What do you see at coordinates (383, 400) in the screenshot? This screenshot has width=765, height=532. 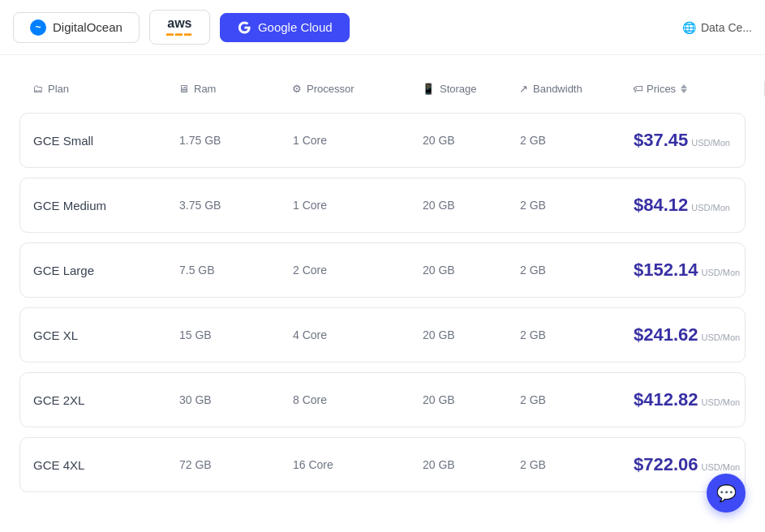 I see `plan-row: GCE 2XL 30 GB 8 Core 20 GB 2 GB $412.82 …` at bounding box center [383, 400].